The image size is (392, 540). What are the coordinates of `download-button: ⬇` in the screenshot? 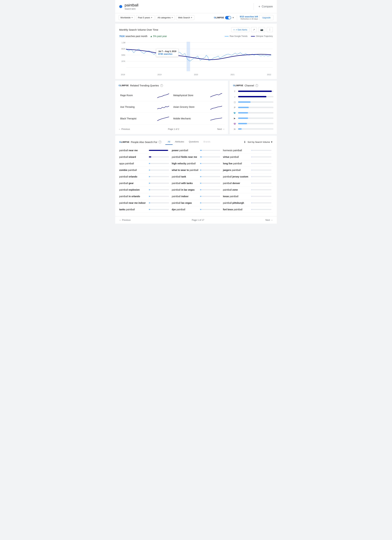 It's located at (245, 142).